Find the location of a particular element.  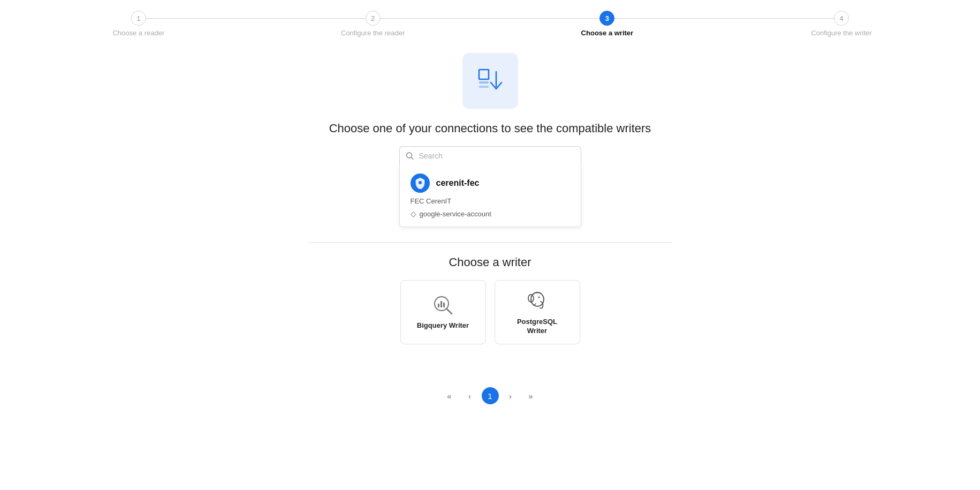

writer-icon-box is located at coordinates (490, 81).